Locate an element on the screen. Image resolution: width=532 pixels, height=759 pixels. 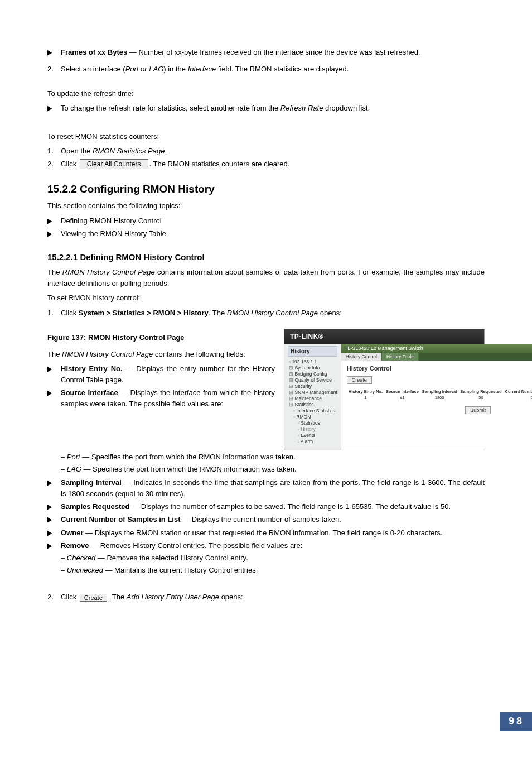
step2-text-a: Select an interface ( is located at coordinates (93, 69).